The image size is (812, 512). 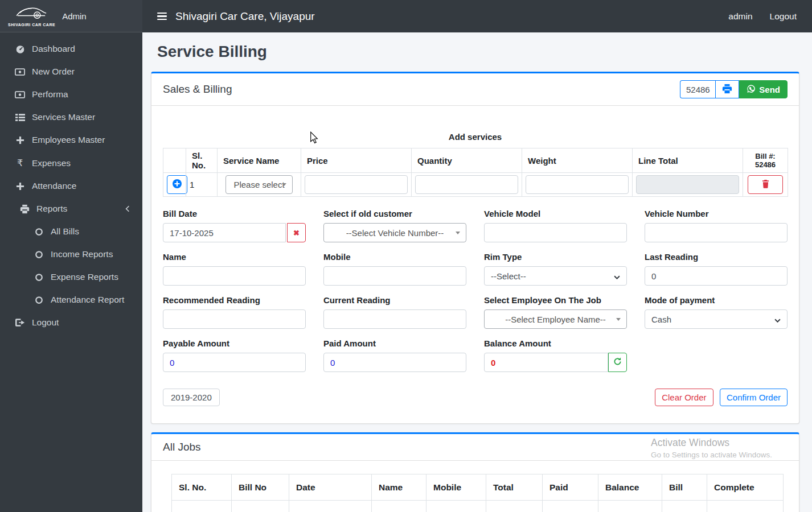 I want to click on refresh-icon, so click(x=617, y=362).